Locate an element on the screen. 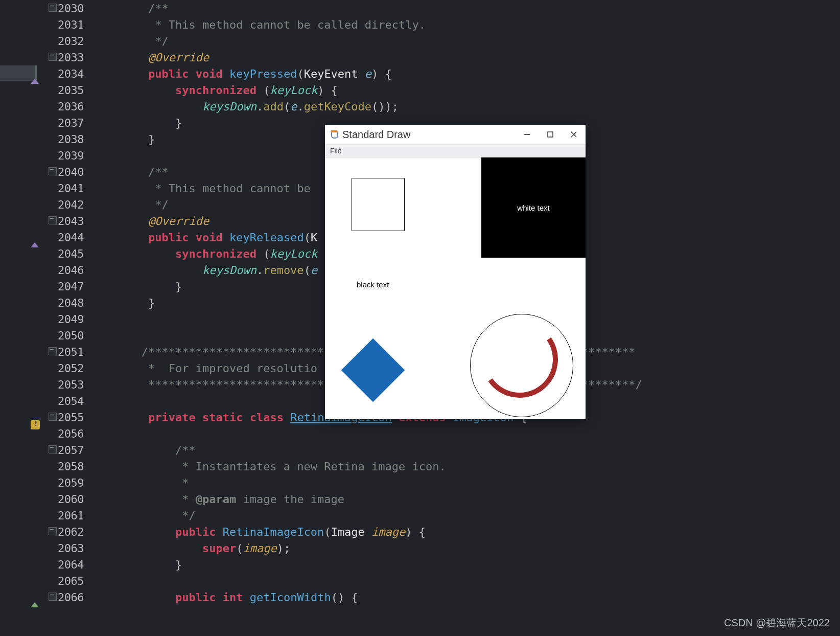  line-number: 2037 is located at coordinates (67, 123).